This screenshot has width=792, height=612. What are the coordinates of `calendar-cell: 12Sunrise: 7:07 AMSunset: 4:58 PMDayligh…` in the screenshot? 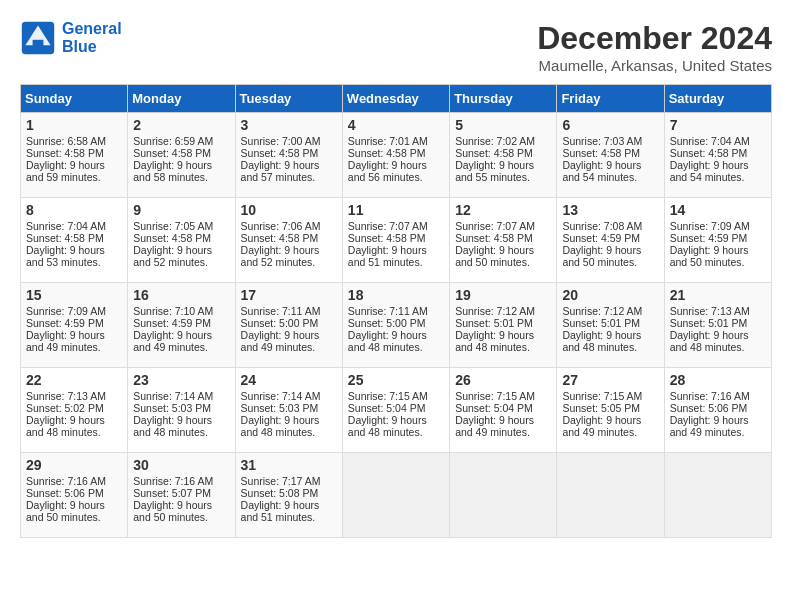 It's located at (504, 240).